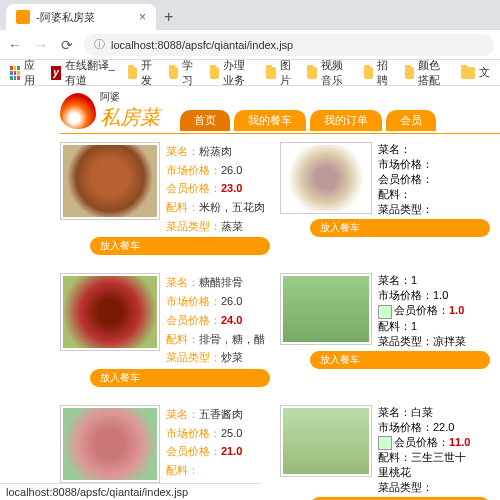 The width and height of the screenshot is (500, 500). Describe the element at coordinates (250, 73) in the screenshot. I see `bookmarks-bar: 应用 y 在线翻译_有道 开发 学习 办理业务 图片 视频音乐 招聘 颜色搭配 …` at that location.